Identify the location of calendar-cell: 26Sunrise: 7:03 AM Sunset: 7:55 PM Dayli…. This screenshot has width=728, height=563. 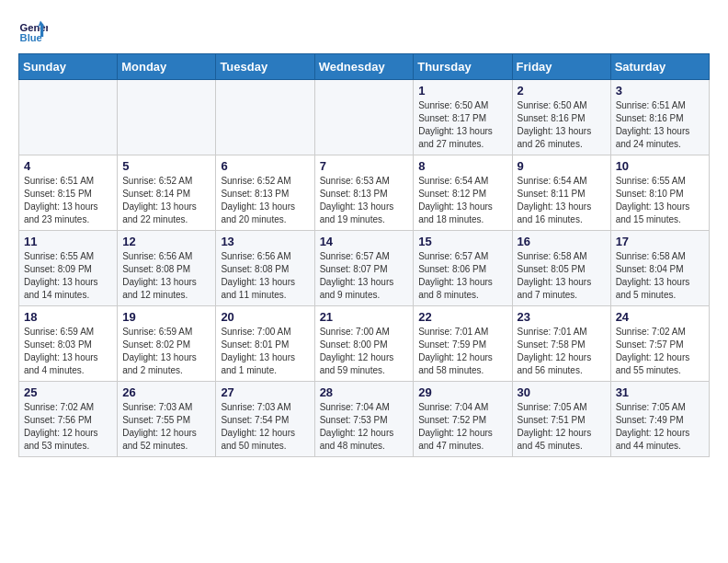
(167, 419).